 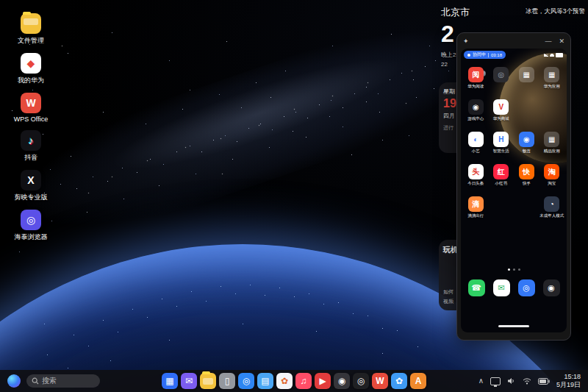 What do you see at coordinates (284, 381) in the screenshot?
I see `dock-gallery: ✿` at bounding box center [284, 381].